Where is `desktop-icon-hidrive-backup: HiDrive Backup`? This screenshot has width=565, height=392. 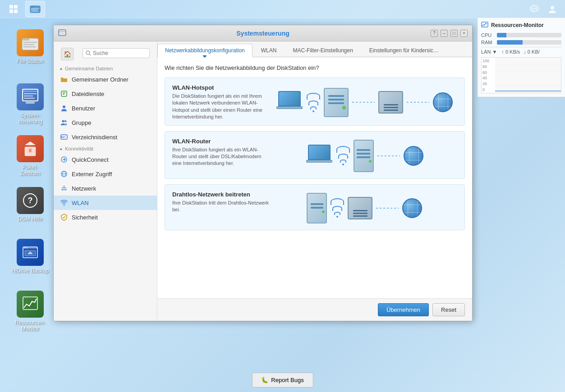
desktop-icon-hidrive-backup: HiDrive Backup is located at coordinates (30, 256).